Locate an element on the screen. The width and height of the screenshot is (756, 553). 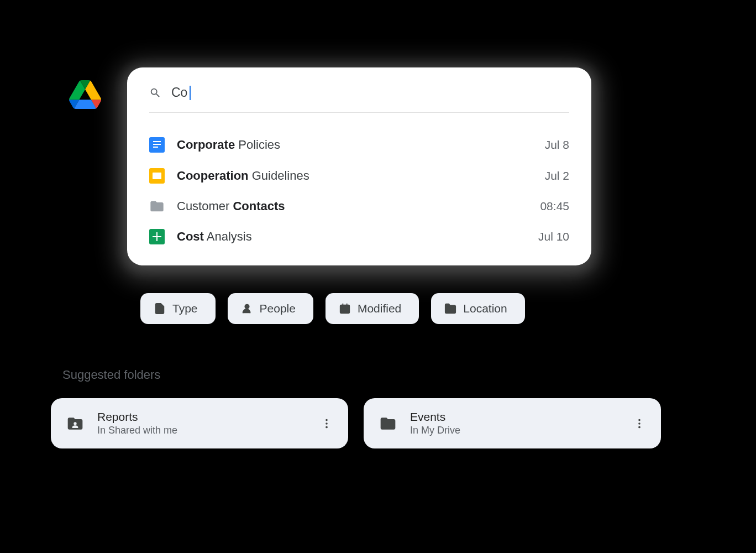
result-date: 08:45 is located at coordinates (555, 206).